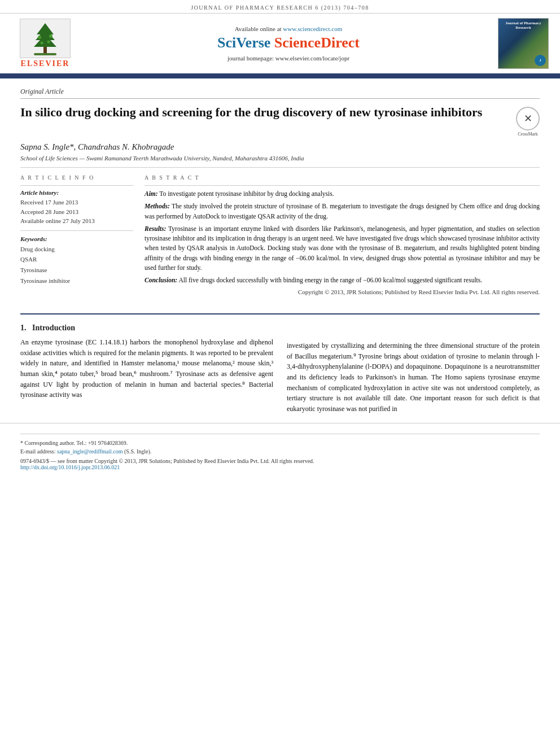  I want to click on logo-bar: ELSEVIER Available online at www.science…, so click(280, 44).